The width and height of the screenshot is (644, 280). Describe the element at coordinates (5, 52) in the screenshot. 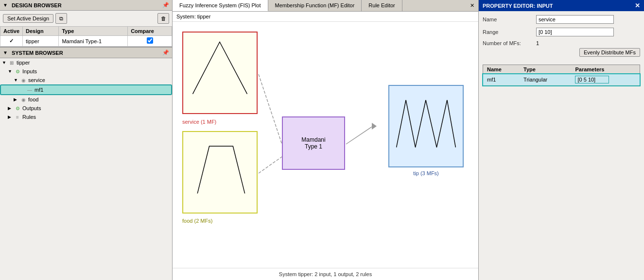

I see `system-browser-collapse-arrow: ▼` at that location.